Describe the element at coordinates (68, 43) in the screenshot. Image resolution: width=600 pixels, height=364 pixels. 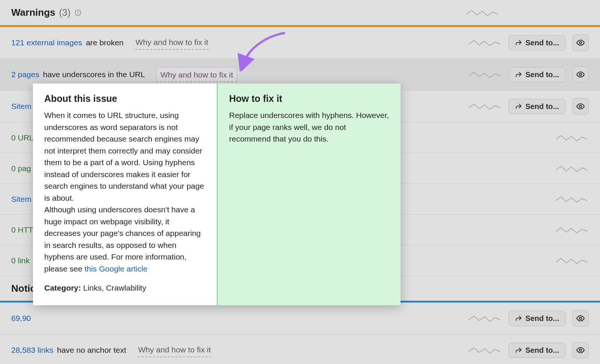
I see `issue-description: 121 external images are broken` at that location.